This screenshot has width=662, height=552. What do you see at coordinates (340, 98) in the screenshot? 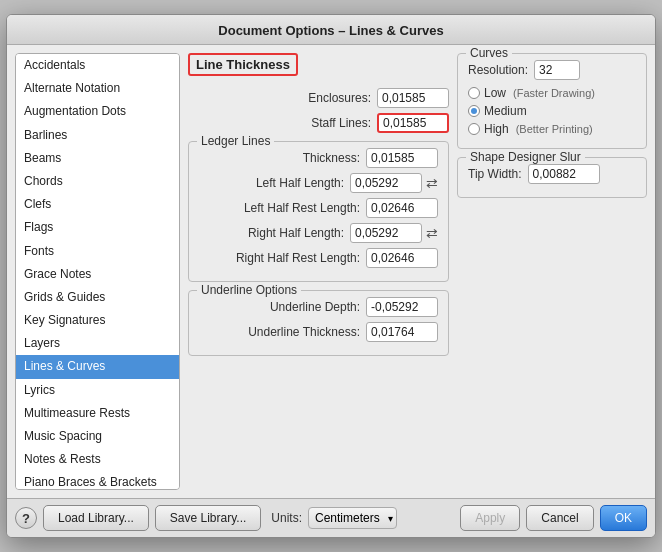
I see `enclosures-label: Enclosures:` at bounding box center [340, 98].